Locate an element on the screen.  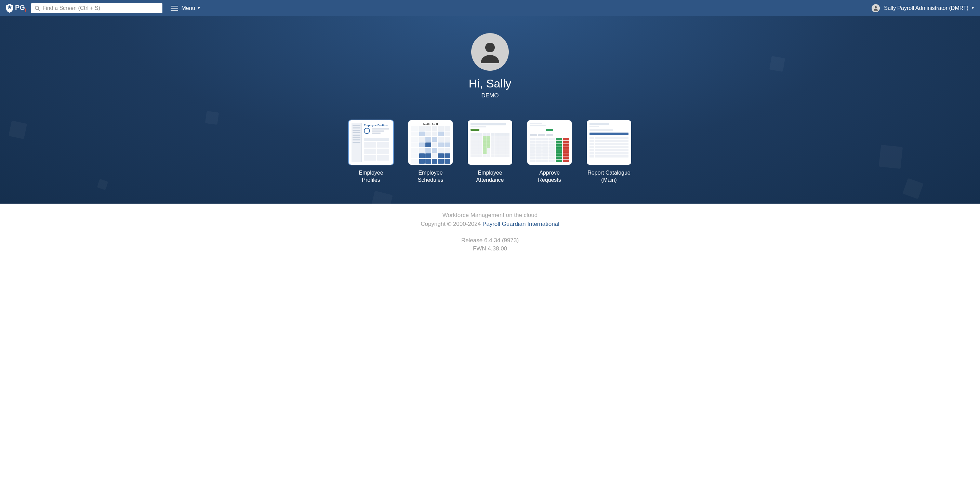
tile-thumbnail: Employee Profiles is located at coordinates (371, 142).